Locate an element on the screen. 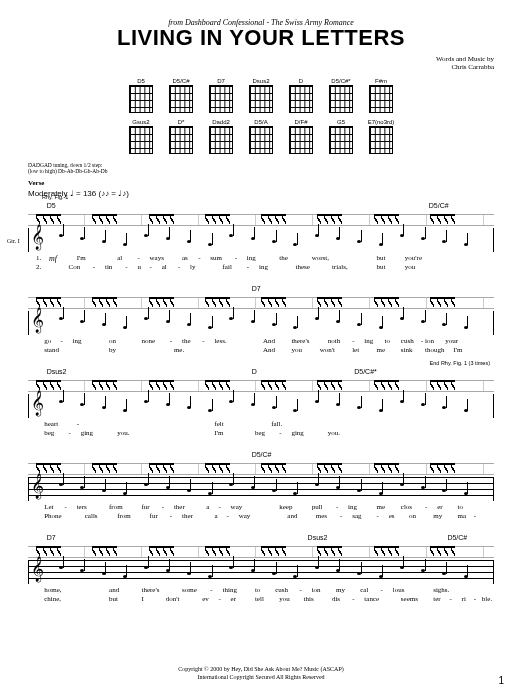 The height and width of the screenshot is (696, 522). chord-name: D* is located at coordinates (181, 122).